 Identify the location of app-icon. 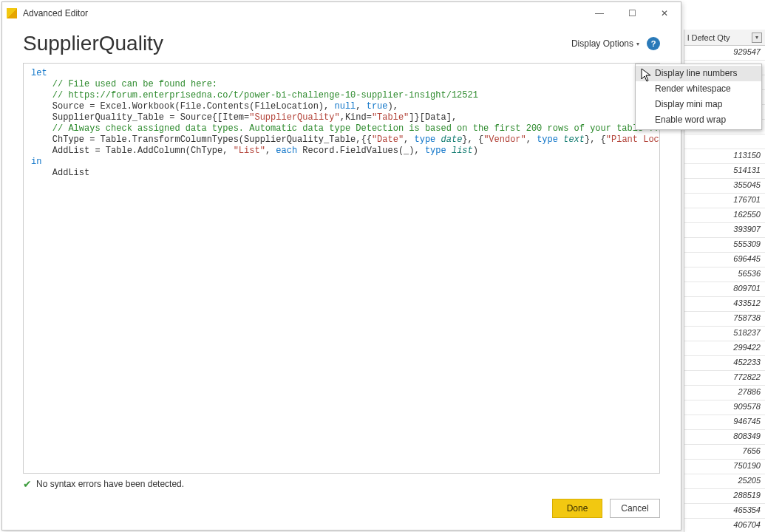
(12, 13).